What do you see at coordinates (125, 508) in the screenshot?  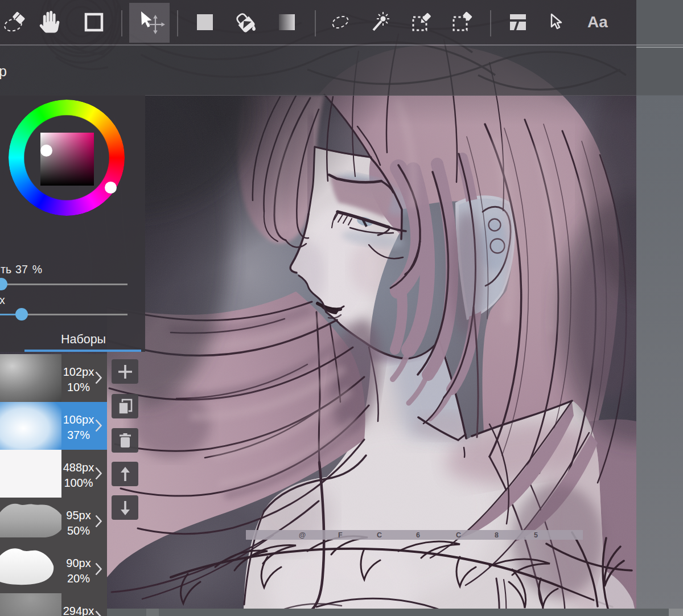 I see `arrow-down-icon` at bounding box center [125, 508].